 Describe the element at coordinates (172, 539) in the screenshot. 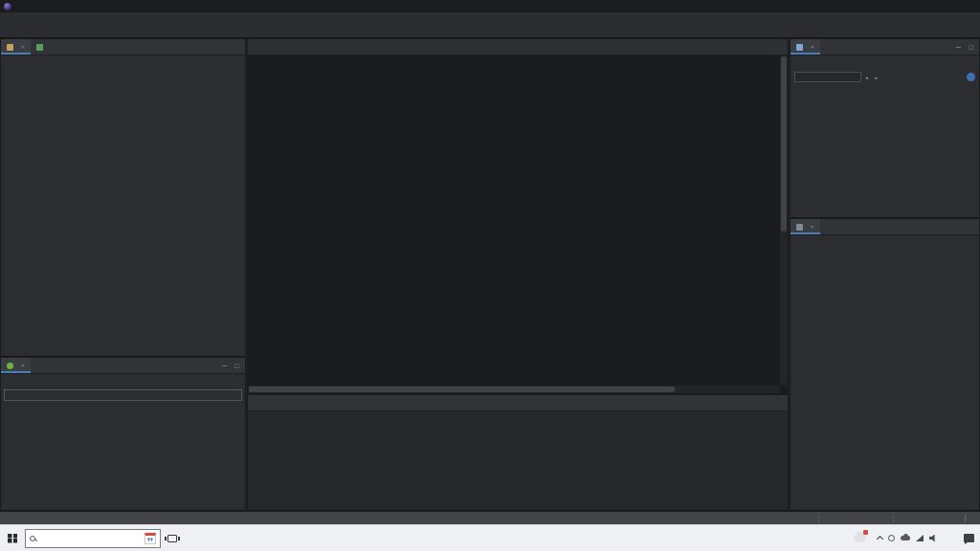

I see `task-view-icon` at that location.